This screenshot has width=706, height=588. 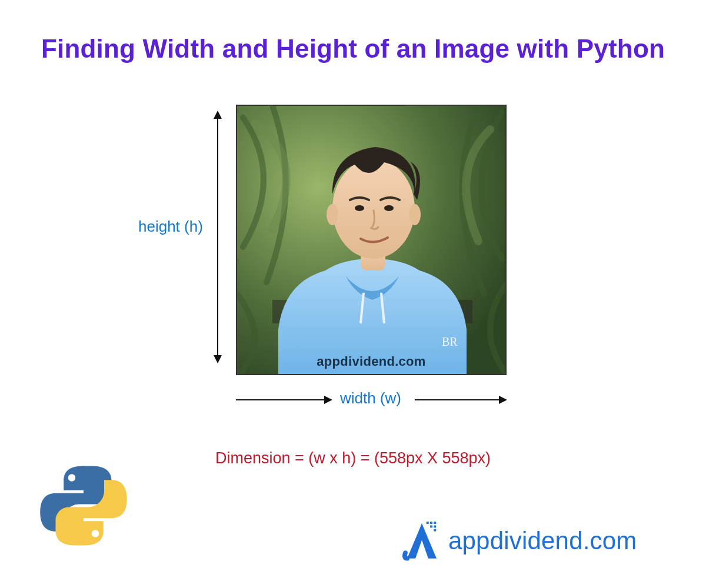 What do you see at coordinates (218, 237) in the screenshot?
I see `height-arrow-icon` at bounding box center [218, 237].